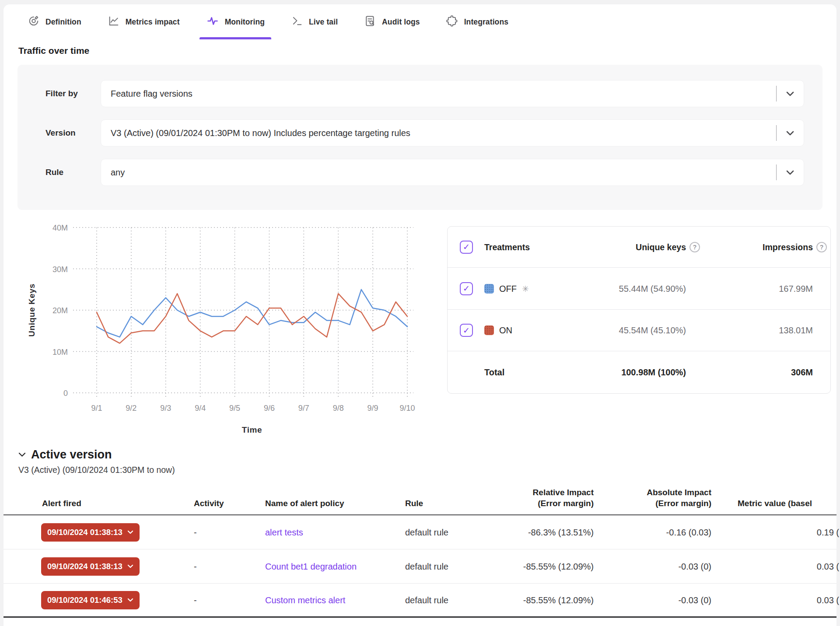 Image resolution: width=840 pixels, height=626 pixels. I want to click on tab-metrics-impact: Metrics impact, so click(144, 22).